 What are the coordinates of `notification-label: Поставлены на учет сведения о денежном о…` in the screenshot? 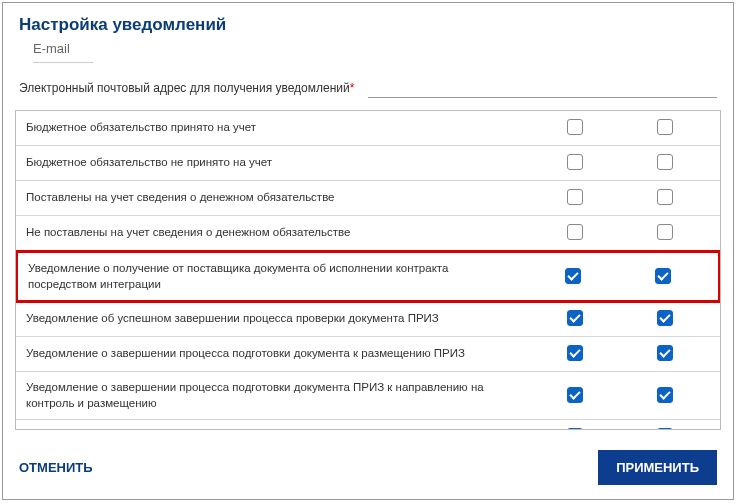 It's located at (278, 198).